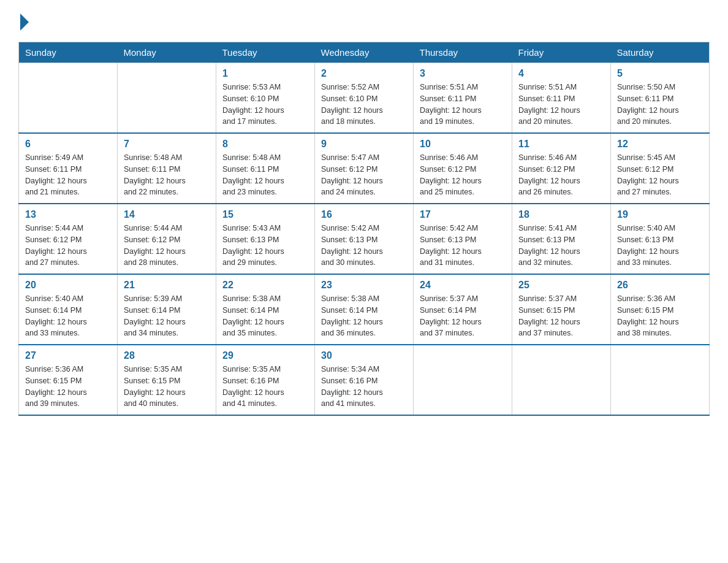 The image size is (728, 563). Describe the element at coordinates (661, 309) in the screenshot. I see `calendar-cell: 26Sunrise: 5:36 AM Sunset: 6:15 PM Dayli…` at that location.